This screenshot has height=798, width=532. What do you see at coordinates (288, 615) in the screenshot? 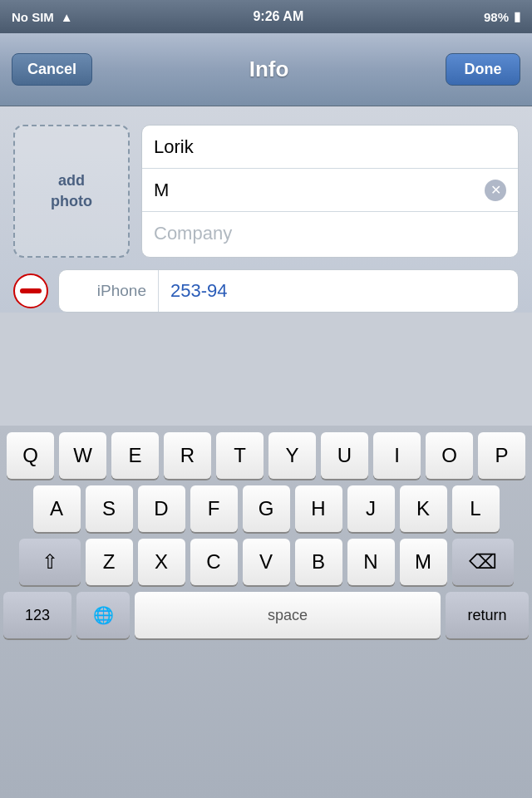
I see `space-key: space` at bounding box center [288, 615].